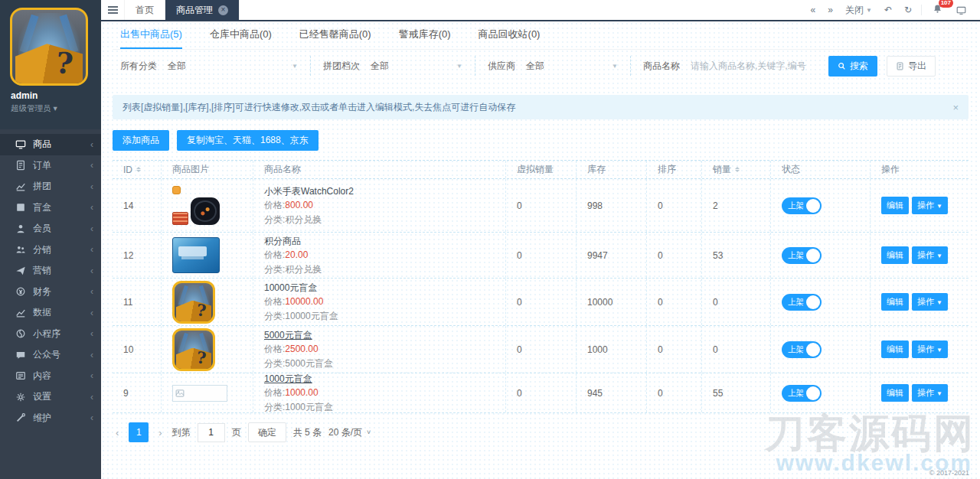  I want to click on tab-recycle-bin: 商品回收站(0), so click(510, 35).